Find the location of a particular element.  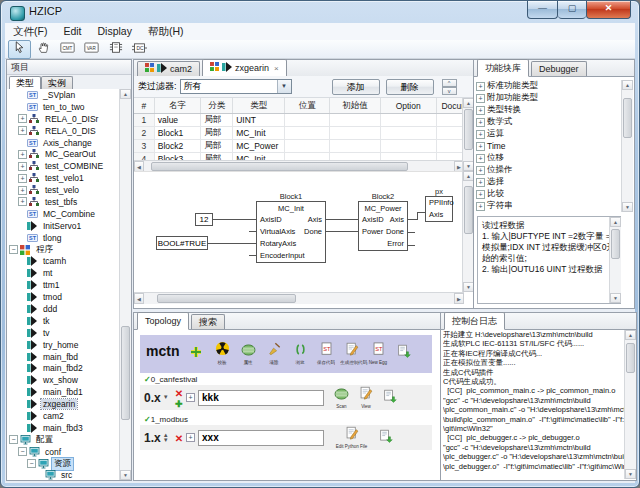

edit-python-button: Edit Python File is located at coordinates (352, 438).